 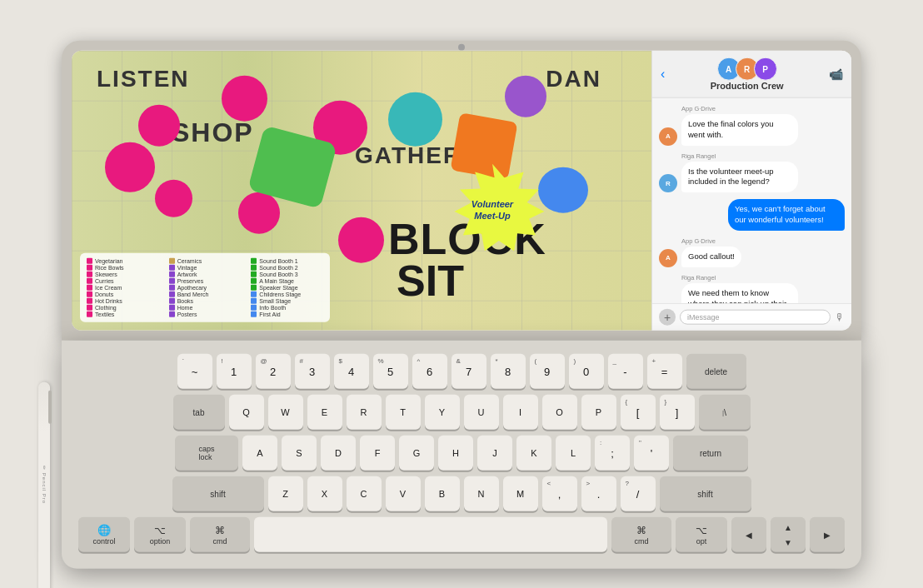 What do you see at coordinates (462, 453) in the screenshot?
I see `keyboard-row-asdf: capslock A S D F G H J K L :; "' return` at bounding box center [462, 453].